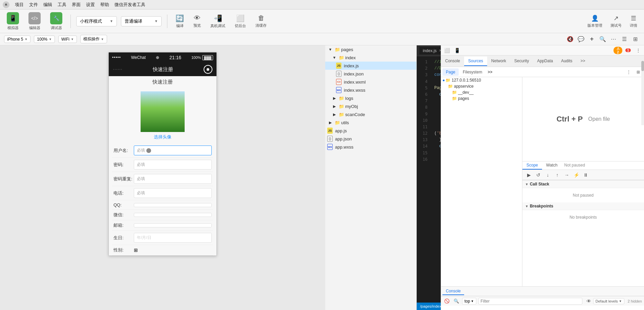 The height and width of the screenshot is (310, 644). I want to click on close-tab-icon: ✕, so click(440, 51).